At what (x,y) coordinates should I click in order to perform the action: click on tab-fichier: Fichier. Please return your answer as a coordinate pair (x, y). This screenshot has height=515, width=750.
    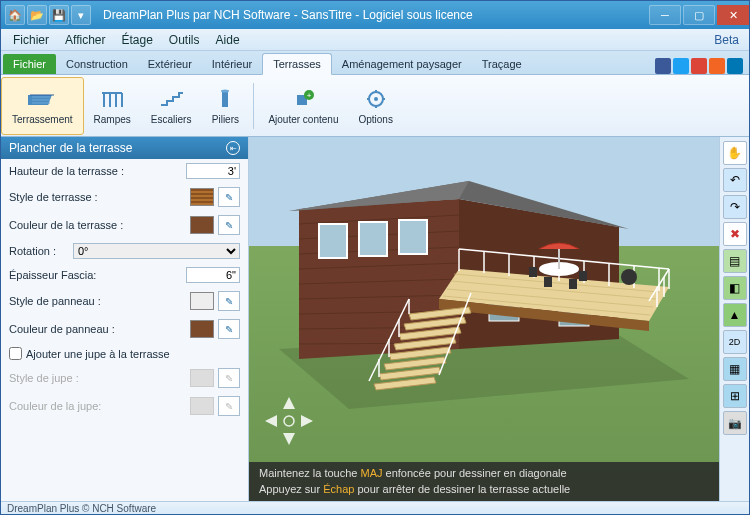
    Looking at the image, I should click on (30, 64).